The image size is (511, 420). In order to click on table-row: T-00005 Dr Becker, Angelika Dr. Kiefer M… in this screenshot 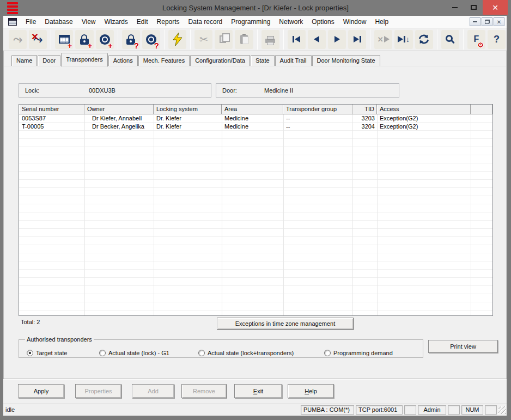, I will do `click(256, 126)`.